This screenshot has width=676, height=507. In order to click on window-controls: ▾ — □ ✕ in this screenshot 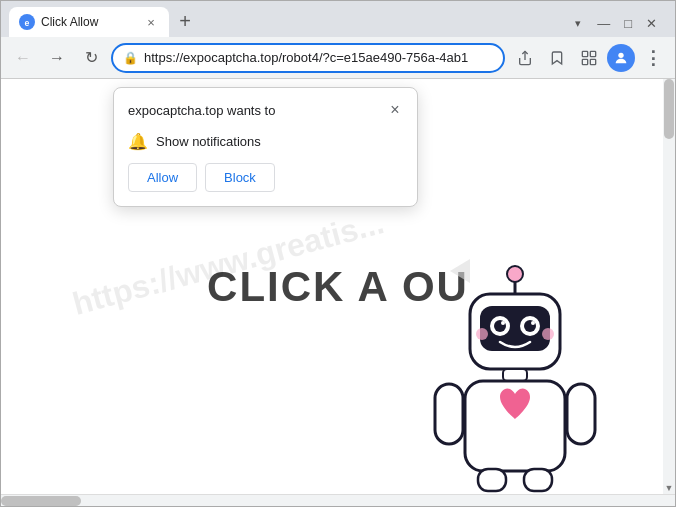, I will do `click(621, 26)`.